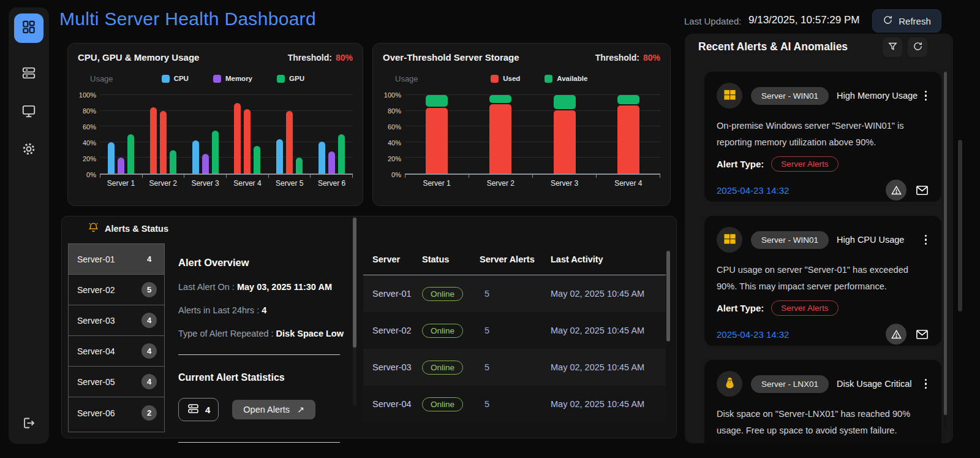 This screenshot has height=458, width=980. What do you see at coordinates (437, 141) in the screenshot?
I see `used-segment` at bounding box center [437, 141].